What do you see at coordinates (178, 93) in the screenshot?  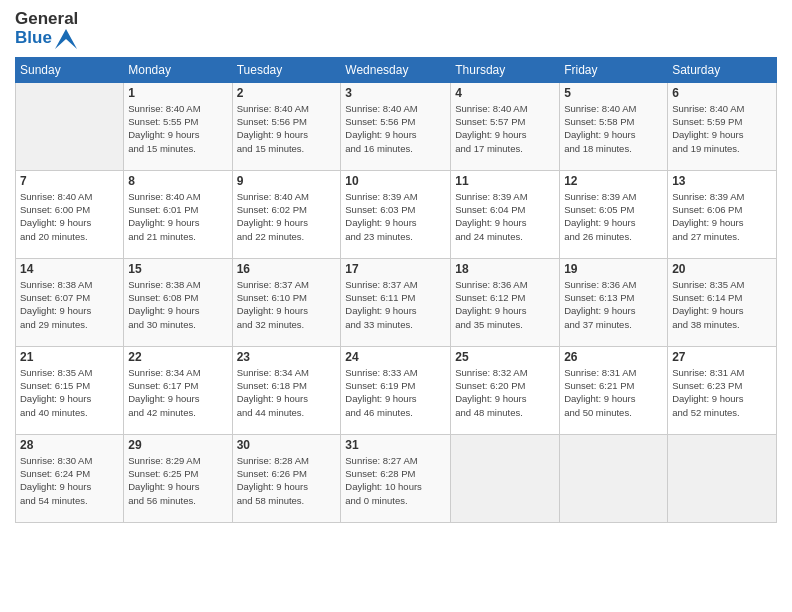 I see `day-number: 1` at bounding box center [178, 93].